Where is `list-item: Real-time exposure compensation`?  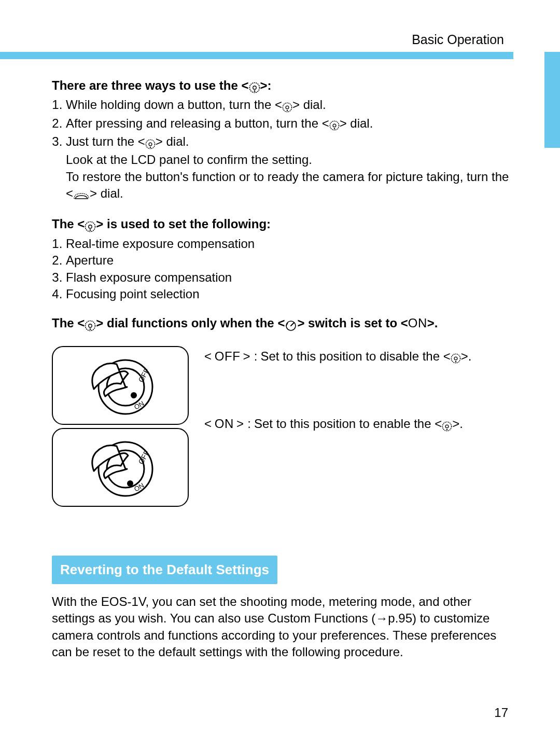 list-item: Real-time exposure compensation is located at coordinates (289, 244).